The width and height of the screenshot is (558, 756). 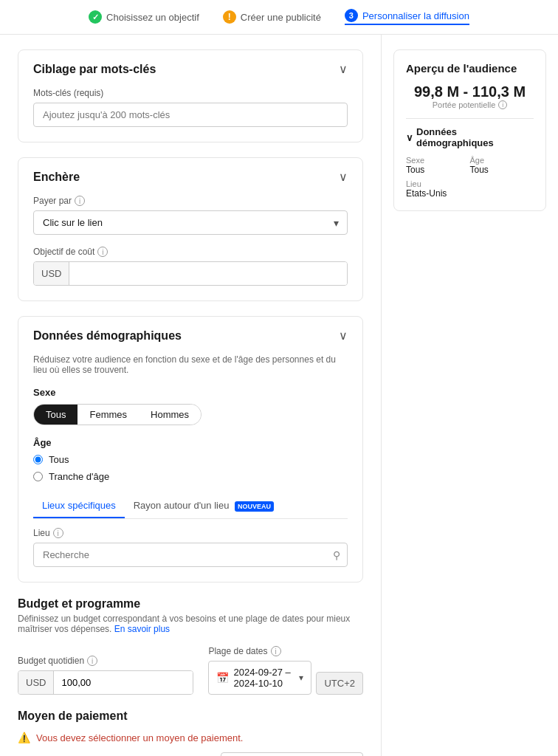 I want to click on audience-demo-title: Données démographiques, so click(x=475, y=137).